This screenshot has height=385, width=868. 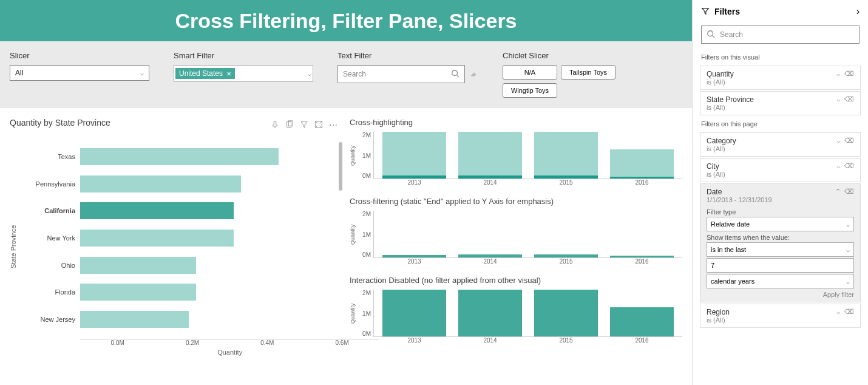 What do you see at coordinates (720, 74) in the screenshot?
I see `filter-card-title: Quantity` at bounding box center [720, 74].